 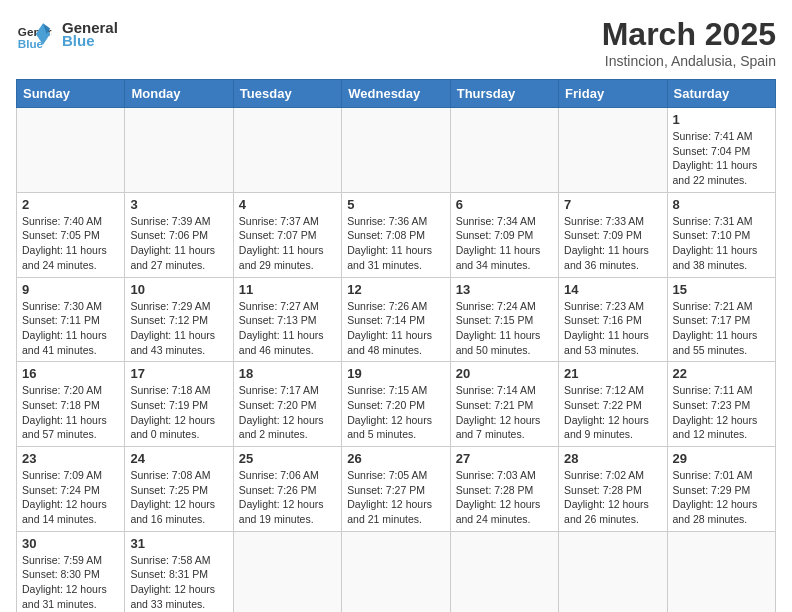 I want to click on calendar-cell: 8Sunrise: 7:31 AM Sunset: 7:10 PM Daylig…, so click(x=721, y=234).